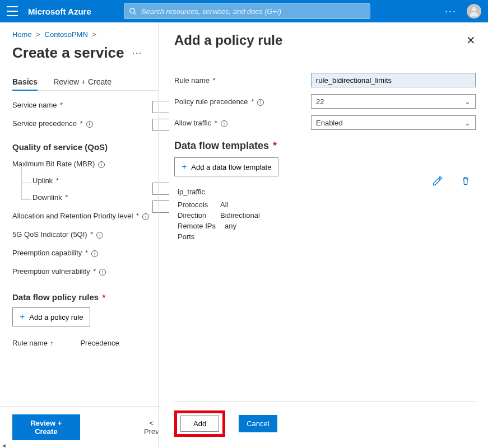  I want to click on panel-footer: Add Cancel, so click(325, 424).